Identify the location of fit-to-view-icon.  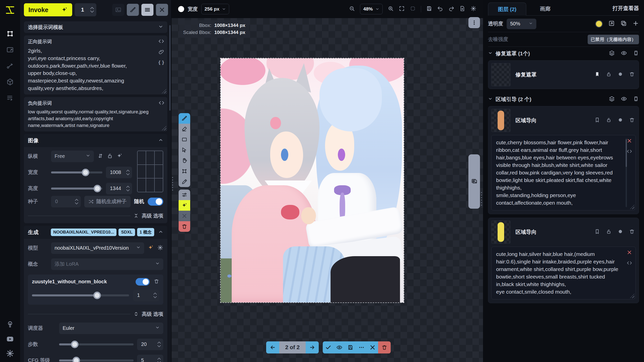
(402, 9).